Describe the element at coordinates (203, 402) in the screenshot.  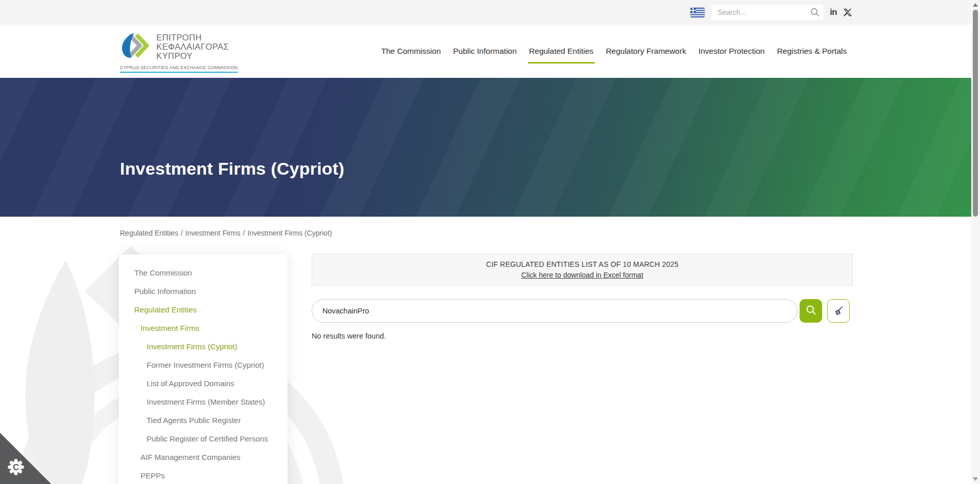
I see `sidebar-item-investment-firms-member-states: Investment Firms (Member States)` at that location.